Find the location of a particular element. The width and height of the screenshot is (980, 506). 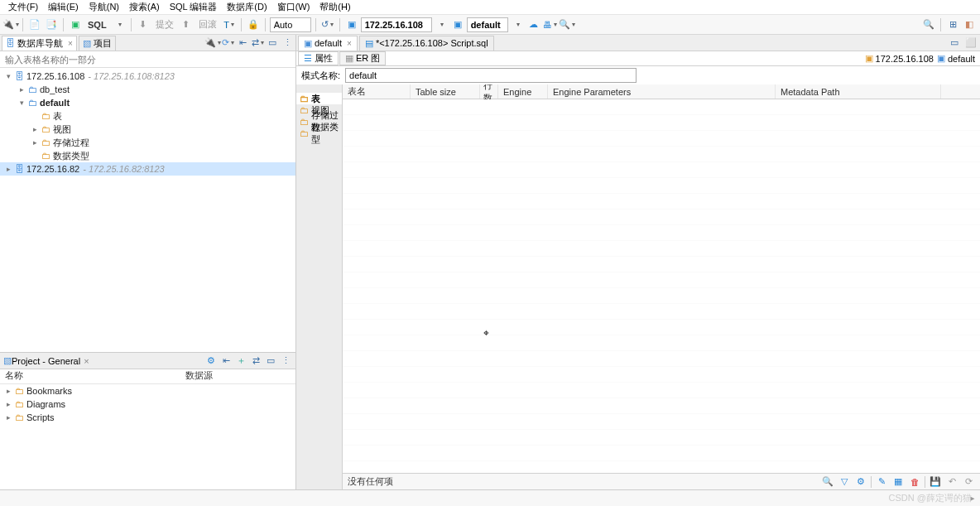

status-settings-icon: ⚙ is located at coordinates (861, 482).